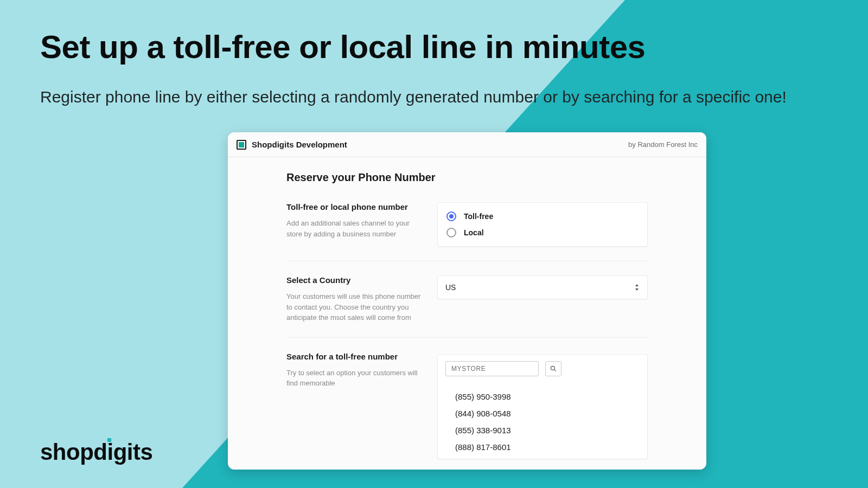 The width and height of the screenshot is (868, 488). What do you see at coordinates (414, 97) in the screenshot?
I see `promo-subhead: Register phone line by either selecting …` at bounding box center [414, 97].